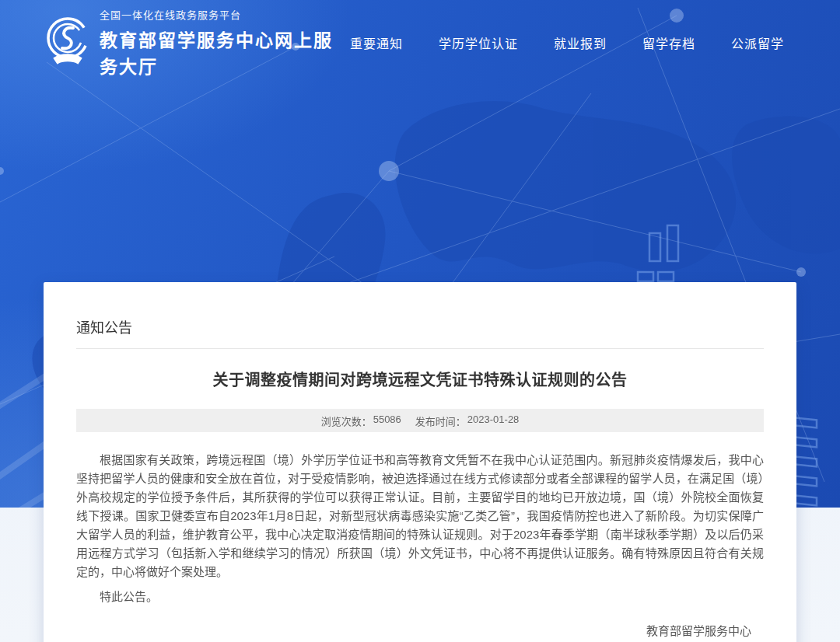  Describe the element at coordinates (420, 379) in the screenshot. I see `article-title: 关于调整疫情期间对跨境远程文凭证书特殊认证规则的公告` at that location.